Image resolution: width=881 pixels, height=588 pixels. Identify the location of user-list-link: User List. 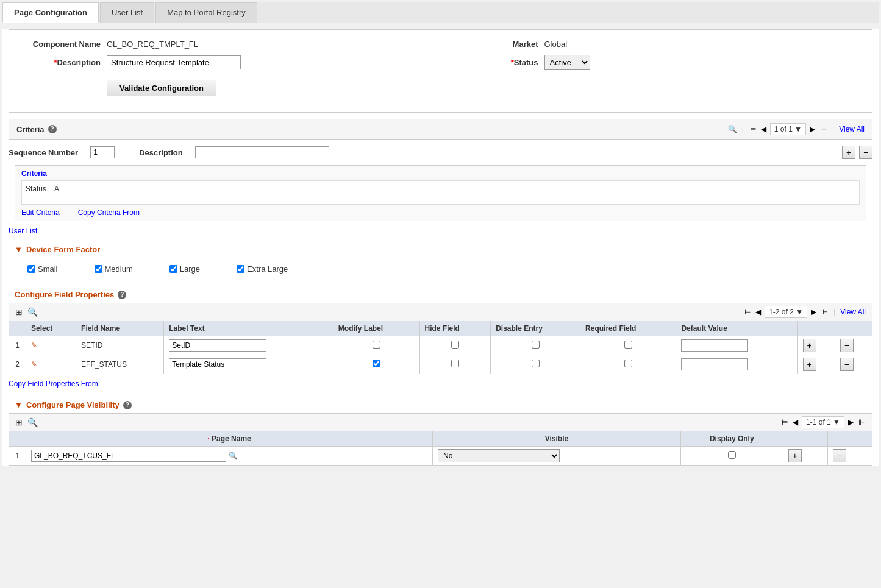
(23, 231).